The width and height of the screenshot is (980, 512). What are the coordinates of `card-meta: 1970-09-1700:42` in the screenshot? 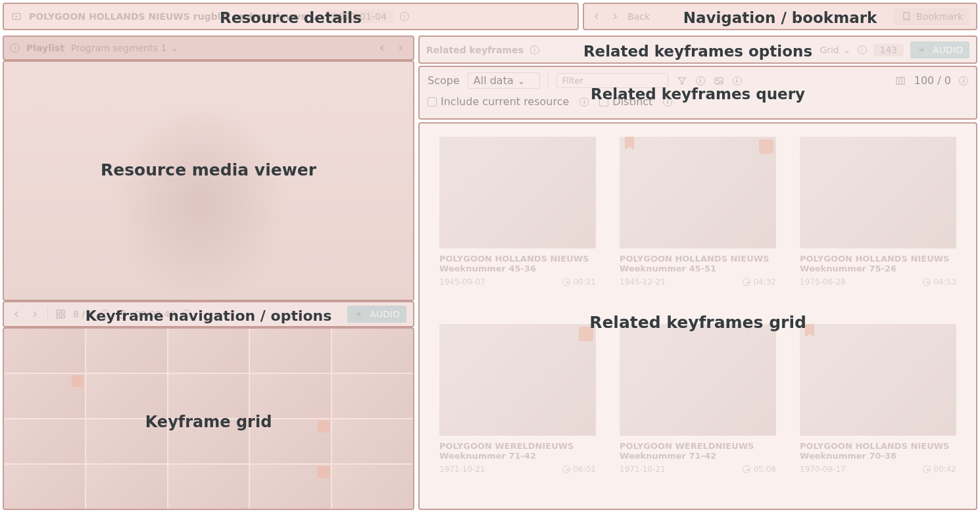 It's located at (878, 469).